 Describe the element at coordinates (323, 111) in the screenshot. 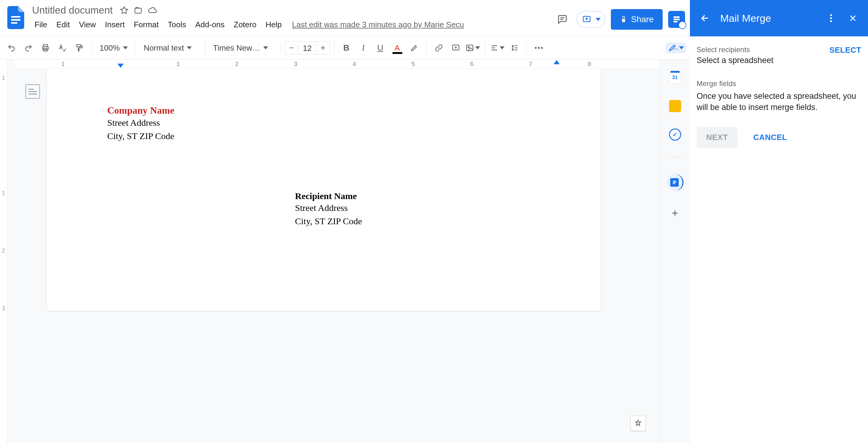

I see `sender-company-name: Company Name` at that location.